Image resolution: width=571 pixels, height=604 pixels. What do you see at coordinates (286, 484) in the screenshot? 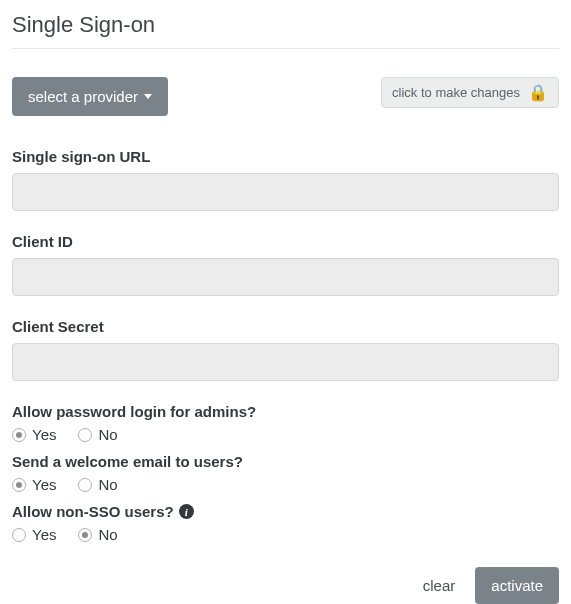
I see `send-welcome-options: Yes No` at bounding box center [286, 484].